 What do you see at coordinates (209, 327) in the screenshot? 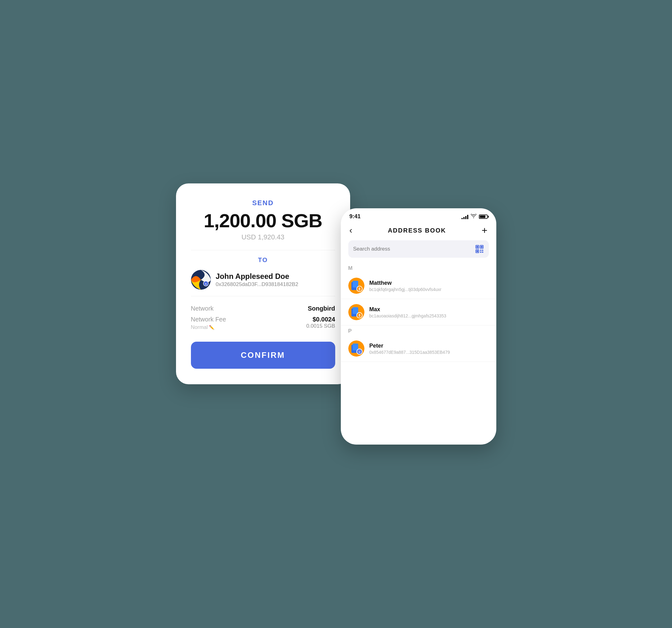
I see `fee-mode: Normal ✏️` at bounding box center [209, 327].